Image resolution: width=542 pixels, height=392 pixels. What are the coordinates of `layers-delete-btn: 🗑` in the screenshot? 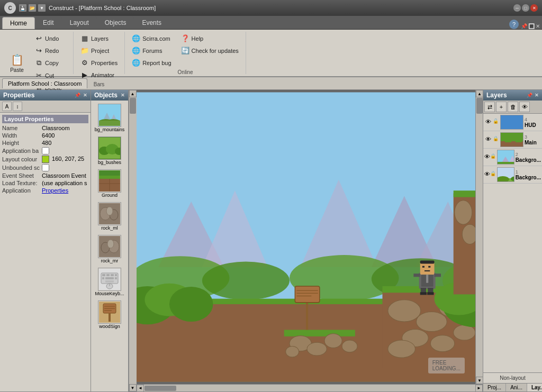 It's located at (513, 107).